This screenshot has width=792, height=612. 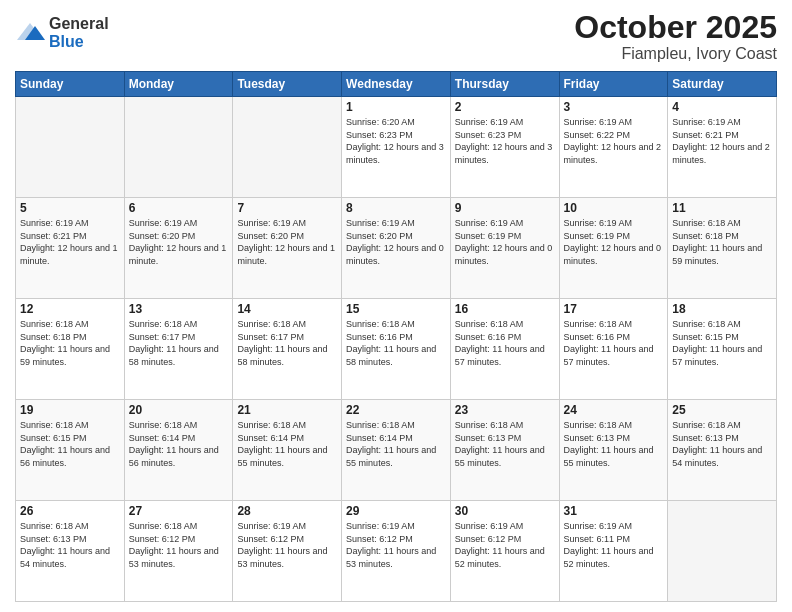 What do you see at coordinates (396, 36) in the screenshot?
I see `header: General Blue October 2025 Fiampleu, Ivor…` at bounding box center [396, 36].